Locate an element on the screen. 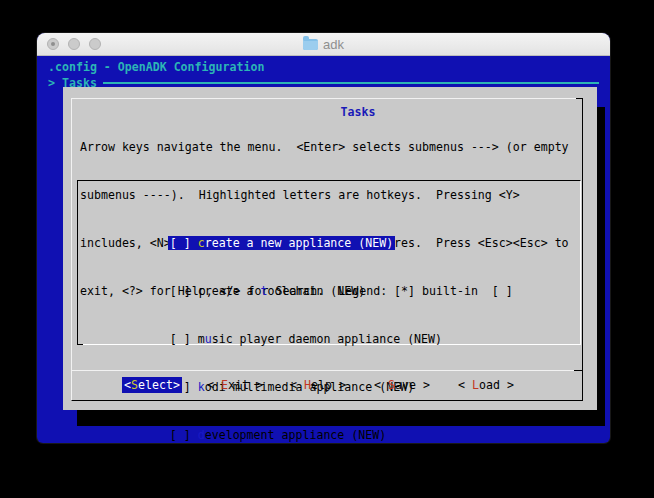 The height and width of the screenshot is (498, 654). config-header: .config - OpenADK Configuration is located at coordinates (156, 67).